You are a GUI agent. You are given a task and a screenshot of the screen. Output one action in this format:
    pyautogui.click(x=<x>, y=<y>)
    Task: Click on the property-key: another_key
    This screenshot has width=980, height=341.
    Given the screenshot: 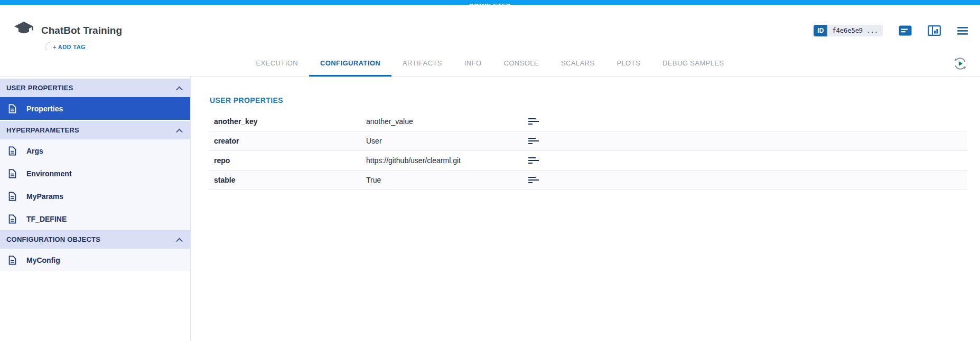 What is the action you would take?
    pyautogui.click(x=287, y=121)
    